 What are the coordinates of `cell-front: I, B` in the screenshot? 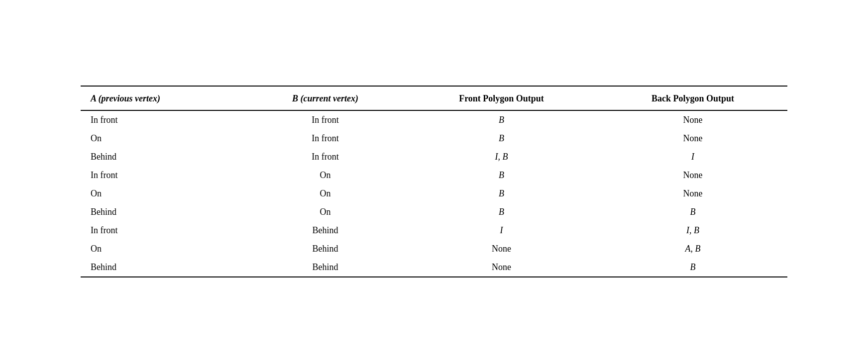 It's located at (502, 157).